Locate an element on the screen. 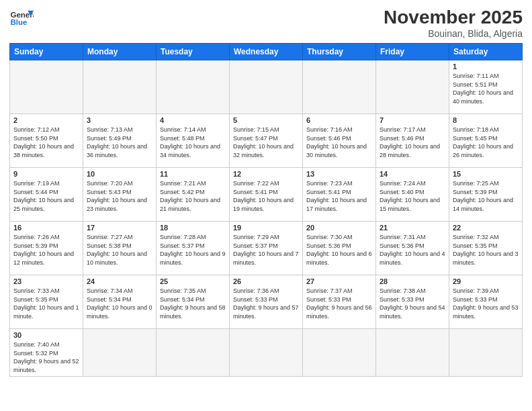 This screenshot has width=532, height=411. day-number: 2 is located at coordinates (46, 120).